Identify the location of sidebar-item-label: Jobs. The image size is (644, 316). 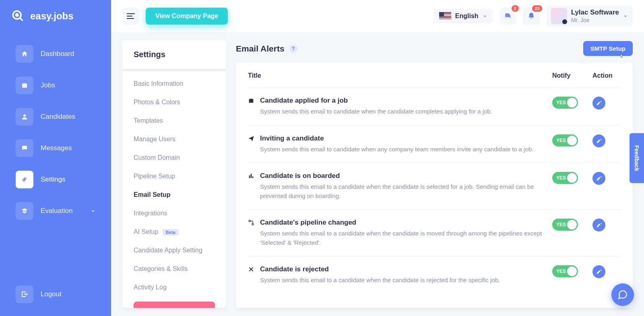
(48, 85).